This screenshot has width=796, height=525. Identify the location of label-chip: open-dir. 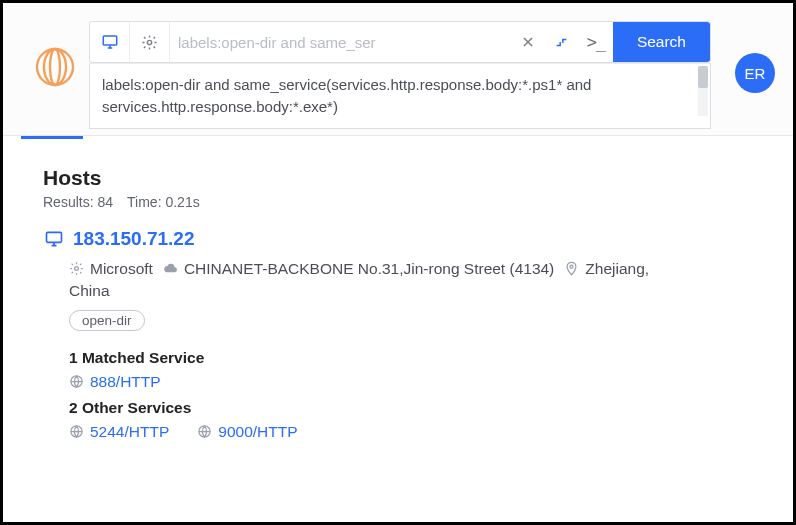
(107, 320).